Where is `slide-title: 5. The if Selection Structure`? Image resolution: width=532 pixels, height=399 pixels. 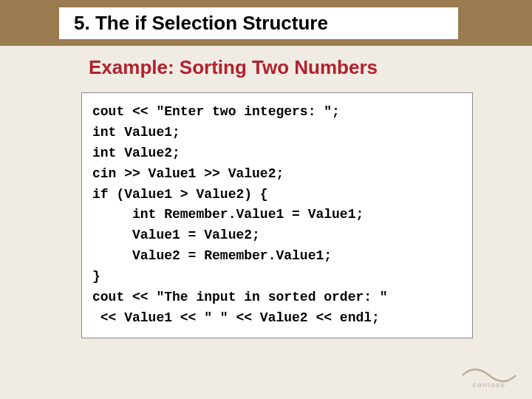
slide-title: 5. The if Selection Structure is located at coordinates (259, 24).